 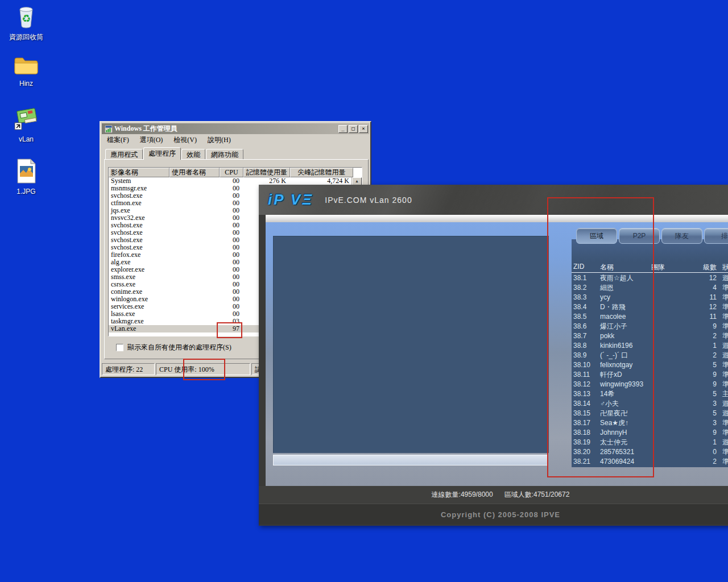 I want to click on desktop-icon-hinz-folder: Hinz, so click(x=26, y=71).